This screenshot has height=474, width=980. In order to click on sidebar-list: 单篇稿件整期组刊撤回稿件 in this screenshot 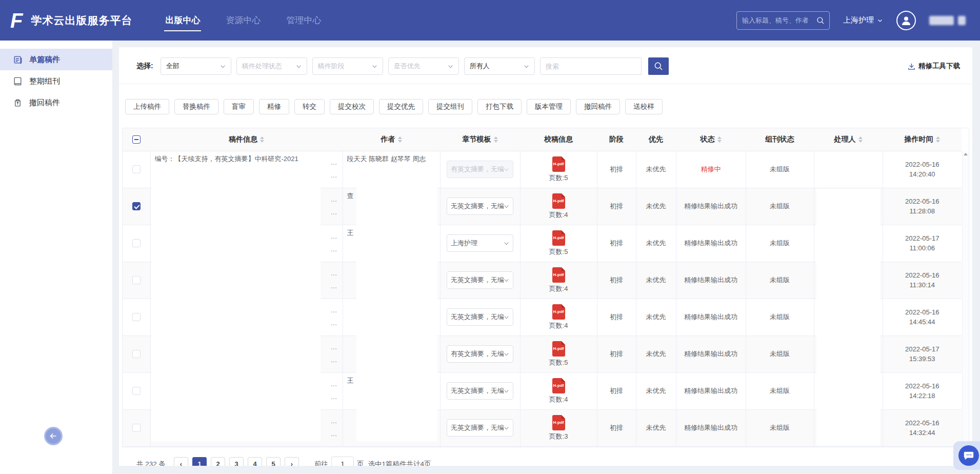, I will do `click(56, 77)`.